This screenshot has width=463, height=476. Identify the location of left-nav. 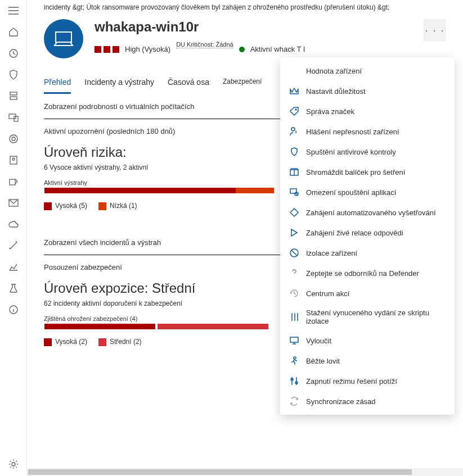
(14, 238).